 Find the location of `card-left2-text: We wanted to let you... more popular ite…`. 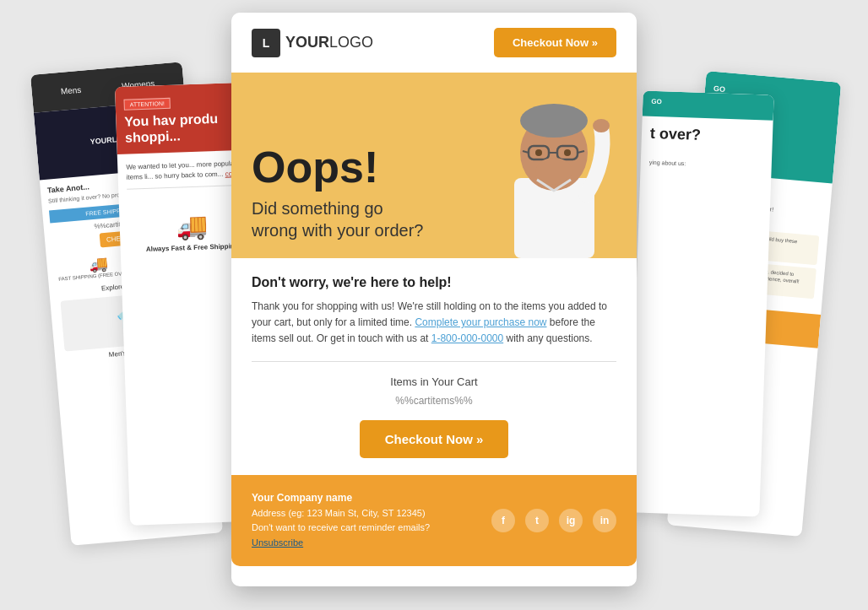

card-left2-text: We wanted to let you... more popular ite… is located at coordinates (181, 170).